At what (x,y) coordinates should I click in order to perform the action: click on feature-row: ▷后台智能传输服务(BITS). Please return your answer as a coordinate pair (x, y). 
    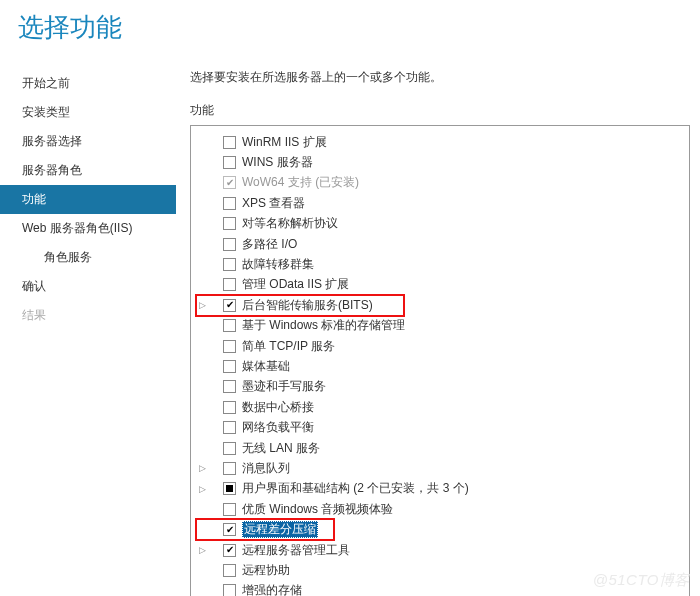
    Looking at the image, I should click on (440, 305).